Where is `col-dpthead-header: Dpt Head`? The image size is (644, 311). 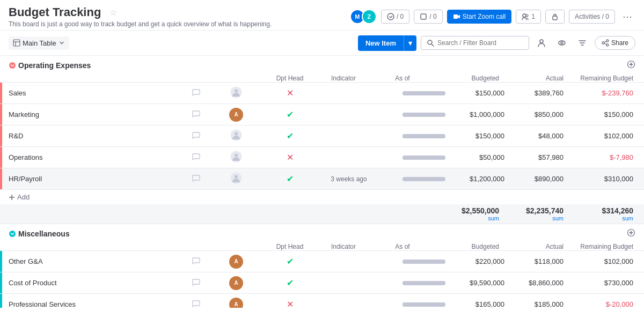
col-dpthead-header: Dpt Head is located at coordinates (290, 78).